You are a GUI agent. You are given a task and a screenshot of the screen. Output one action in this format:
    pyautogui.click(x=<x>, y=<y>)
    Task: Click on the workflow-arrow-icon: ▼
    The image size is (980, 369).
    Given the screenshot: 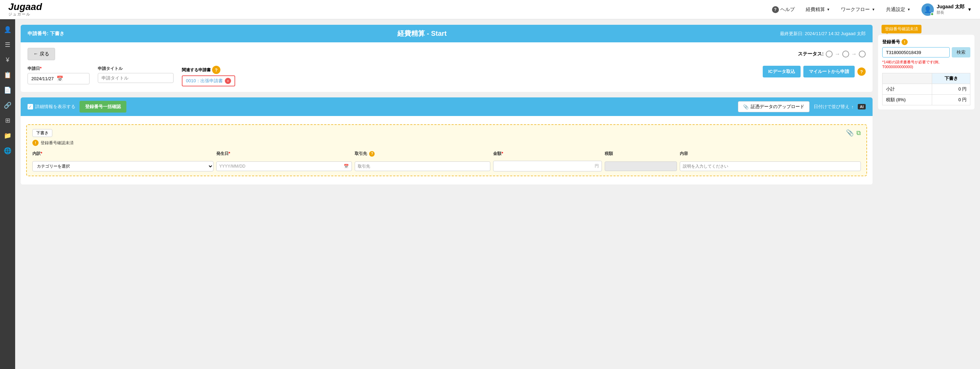 What is the action you would take?
    pyautogui.click(x=873, y=10)
    